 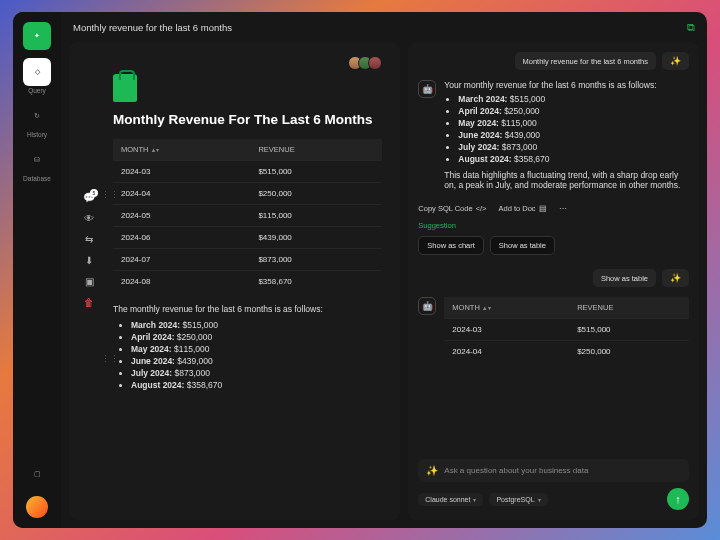 I want to click on doc-heading: Monthly Revenue For The Last 6 Months, so click(x=248, y=120).